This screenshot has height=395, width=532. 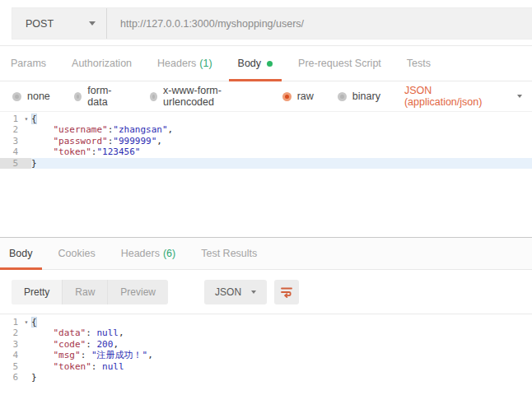 What do you see at coordinates (90, 292) in the screenshot?
I see `view-mode-segment: PrettyRawPreview` at bounding box center [90, 292].